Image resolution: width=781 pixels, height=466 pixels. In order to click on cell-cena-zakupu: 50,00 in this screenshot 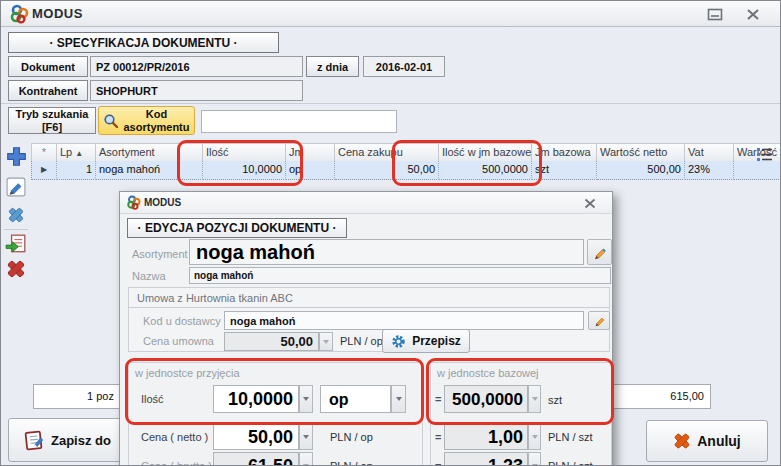, I will do `click(387, 170)`.